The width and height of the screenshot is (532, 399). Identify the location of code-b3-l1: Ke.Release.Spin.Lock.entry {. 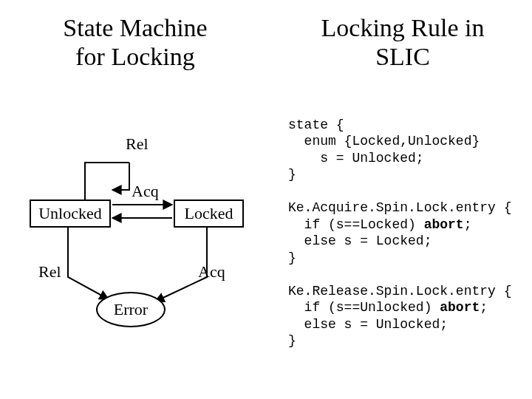
(400, 291).